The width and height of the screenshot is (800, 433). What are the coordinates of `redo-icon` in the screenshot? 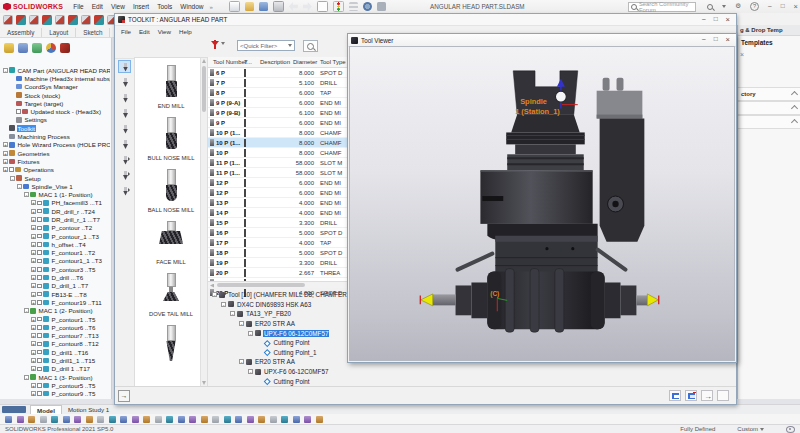 It's located at (322, 6).